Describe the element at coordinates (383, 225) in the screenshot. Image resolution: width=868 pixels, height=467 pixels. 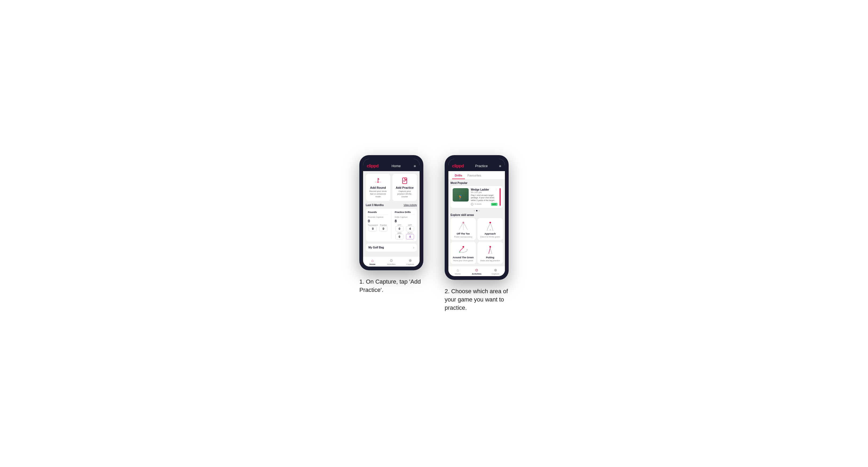
I see `practice-label: Practice` at that location.